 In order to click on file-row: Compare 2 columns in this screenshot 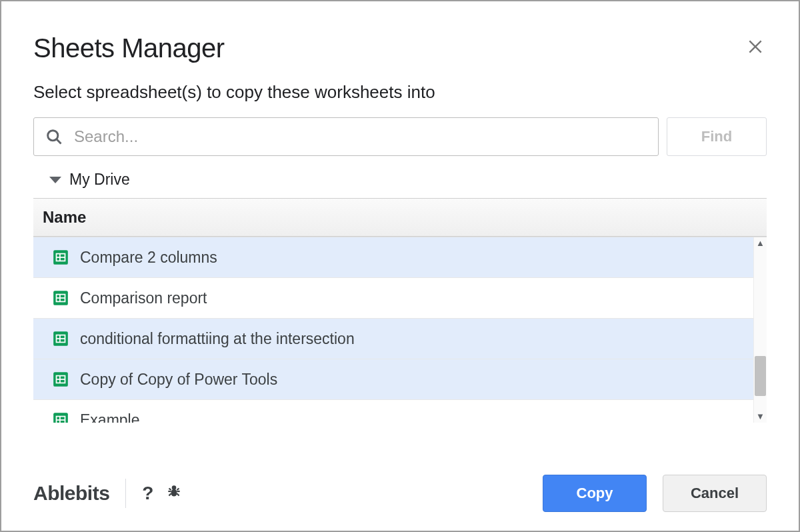, I will do `click(393, 257)`.